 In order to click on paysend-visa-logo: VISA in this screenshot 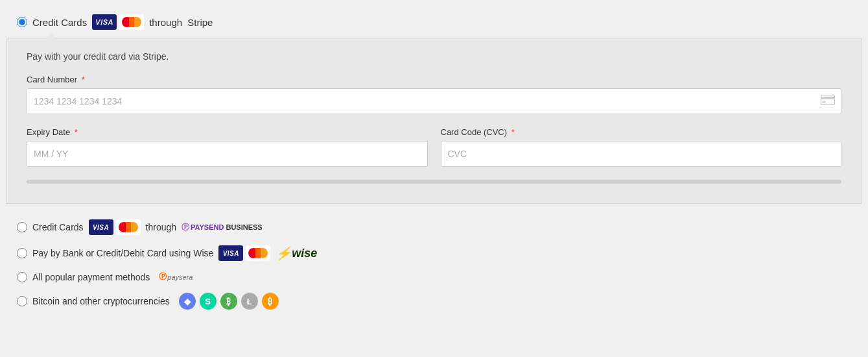, I will do `click(101, 227)`.